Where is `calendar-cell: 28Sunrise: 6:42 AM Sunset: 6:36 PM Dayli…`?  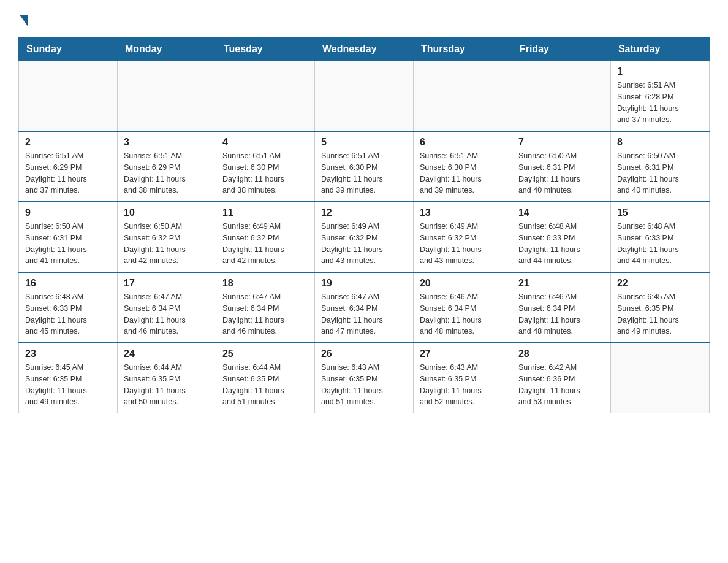 calendar-cell: 28Sunrise: 6:42 AM Sunset: 6:36 PM Dayli… is located at coordinates (561, 378).